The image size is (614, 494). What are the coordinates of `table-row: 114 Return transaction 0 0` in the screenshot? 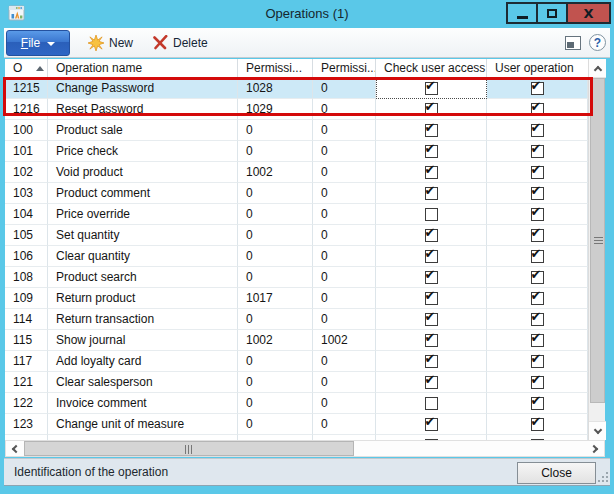 It's located at (296, 320).